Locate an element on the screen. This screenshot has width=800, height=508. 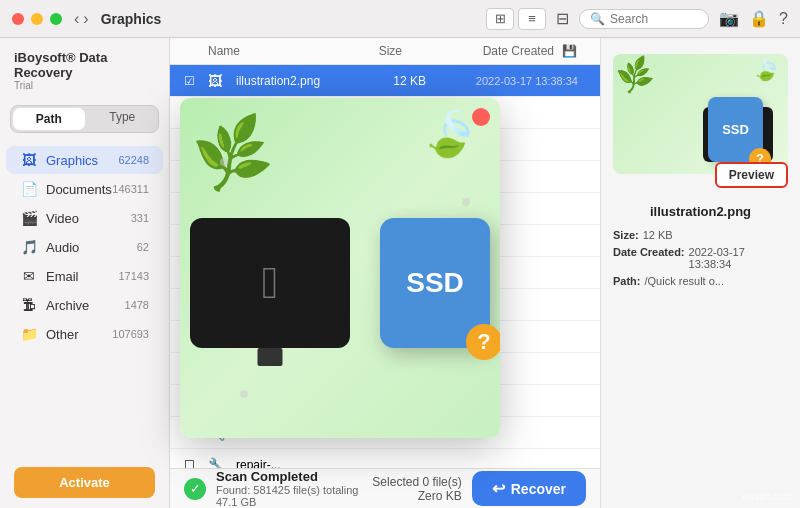
preview-area: 🌿 🍃  SSD ? Preview is located at coordinates (700, 114).